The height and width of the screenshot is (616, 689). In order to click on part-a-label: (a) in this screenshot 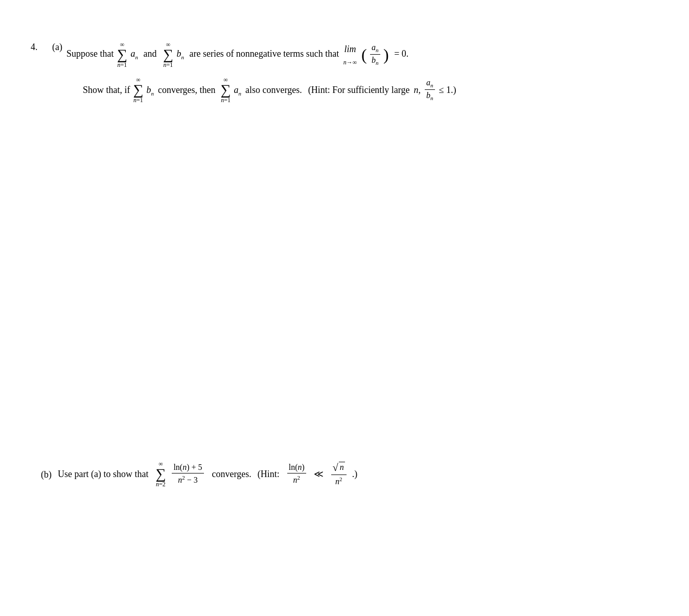, I will do `click(57, 47)`.